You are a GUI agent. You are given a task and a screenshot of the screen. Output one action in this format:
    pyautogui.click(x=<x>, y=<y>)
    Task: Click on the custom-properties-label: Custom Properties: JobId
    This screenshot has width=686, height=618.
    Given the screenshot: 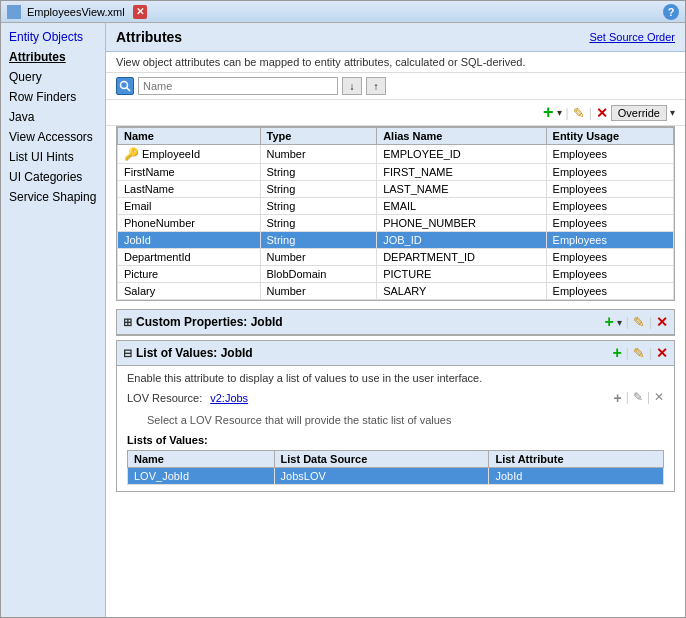 What is the action you would take?
    pyautogui.click(x=210, y=322)
    